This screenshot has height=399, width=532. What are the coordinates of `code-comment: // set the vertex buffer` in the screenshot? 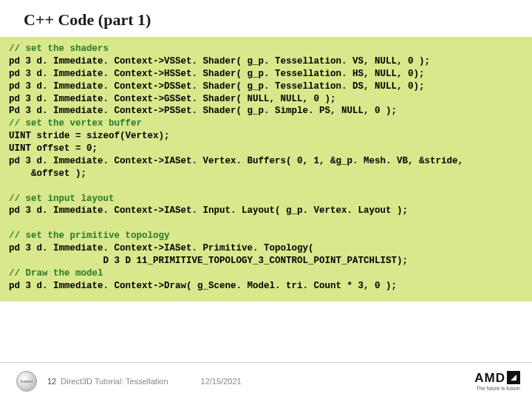 It's located at (266, 124).